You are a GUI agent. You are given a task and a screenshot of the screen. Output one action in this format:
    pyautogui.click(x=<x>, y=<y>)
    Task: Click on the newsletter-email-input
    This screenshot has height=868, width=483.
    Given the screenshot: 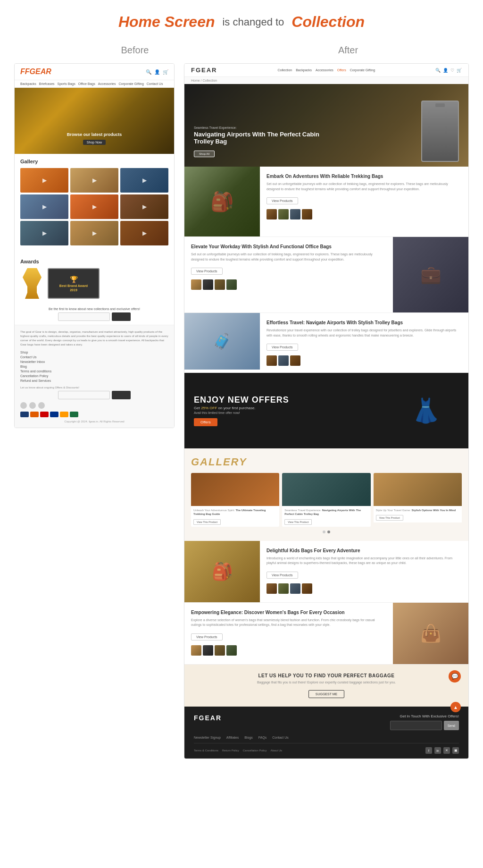 What is the action you would take?
    pyautogui.click(x=84, y=317)
    